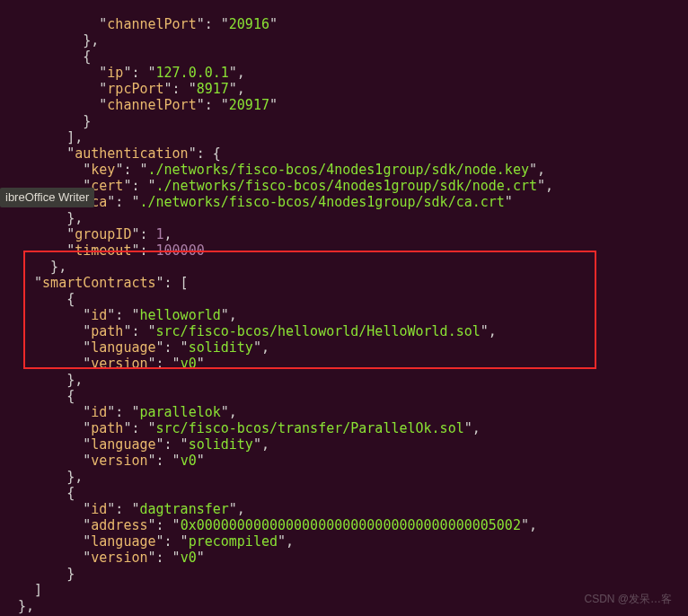 This screenshot has height=616, width=688. Describe the element at coordinates (250, 105) in the screenshot. I see `json-value: 20917` at that location.